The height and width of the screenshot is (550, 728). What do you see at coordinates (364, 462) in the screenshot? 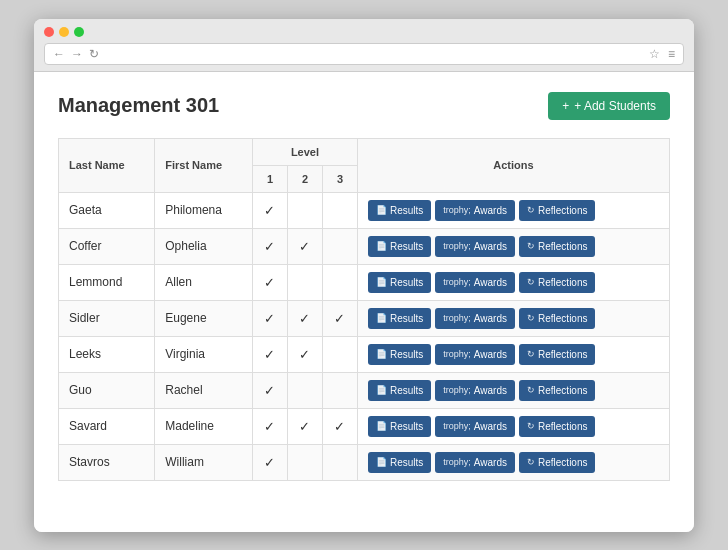
I see `table-row: StavrosWilliam✓ 📄 Results trophy; Award…` at bounding box center [364, 462].